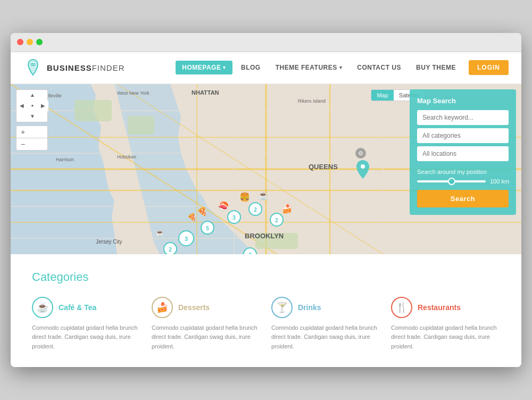  Describe the element at coordinates (86, 337) in the screenshot. I see `cafe-tea-desc: Commodo cupidatat godard hella brunch di…` at that location.